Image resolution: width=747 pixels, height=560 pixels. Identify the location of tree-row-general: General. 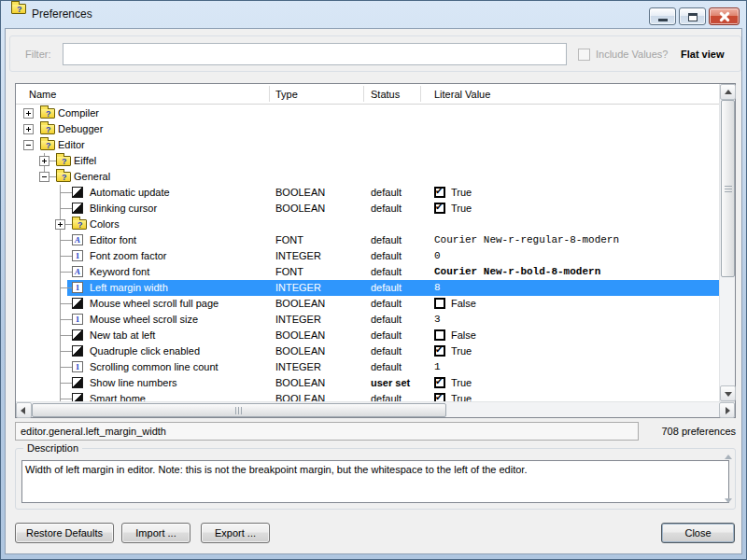
(368, 177).